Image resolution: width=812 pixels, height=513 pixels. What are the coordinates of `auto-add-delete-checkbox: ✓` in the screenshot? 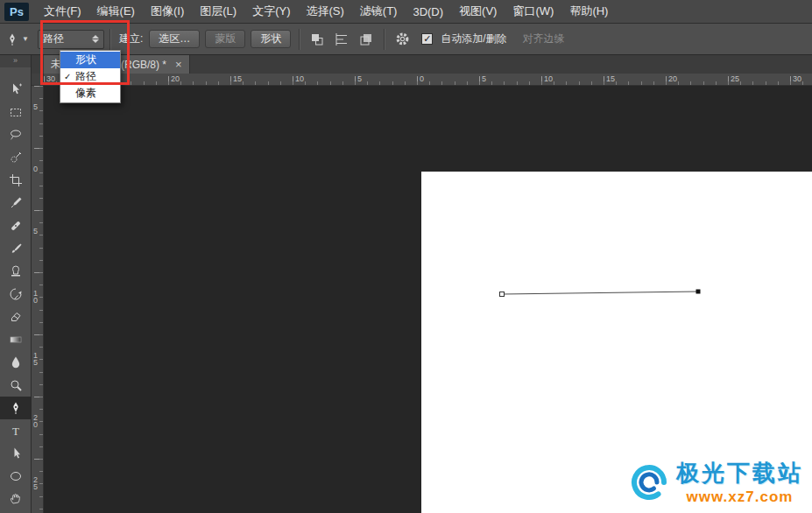 It's located at (427, 39).